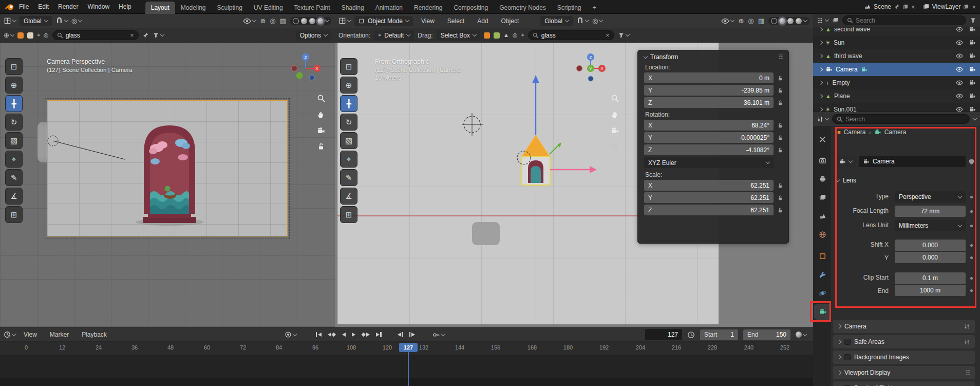 The height and width of the screenshot is (386, 980). Describe the element at coordinates (966, 7) in the screenshot. I see `new-viewlayer-icon` at that location.